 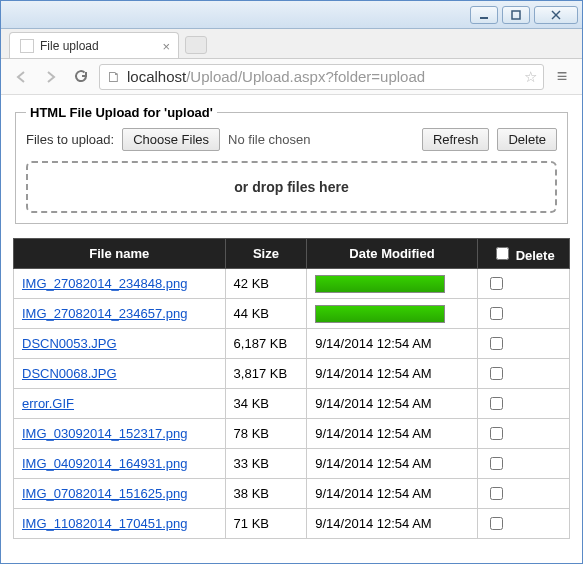 What do you see at coordinates (292, 494) in the screenshot?
I see `table-row: IMG_07082014_151625.png38 KB9/14/2014 12…` at bounding box center [292, 494].